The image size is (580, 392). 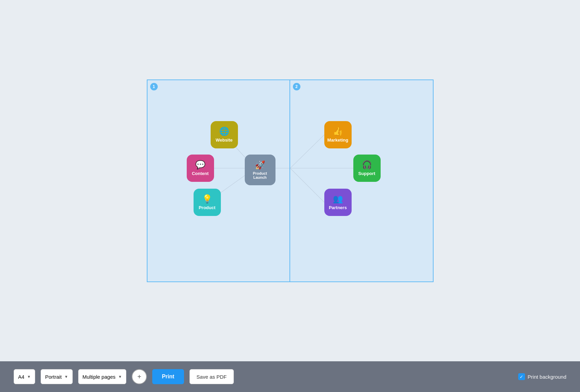 I want to click on content-icon: 💬, so click(x=200, y=165).